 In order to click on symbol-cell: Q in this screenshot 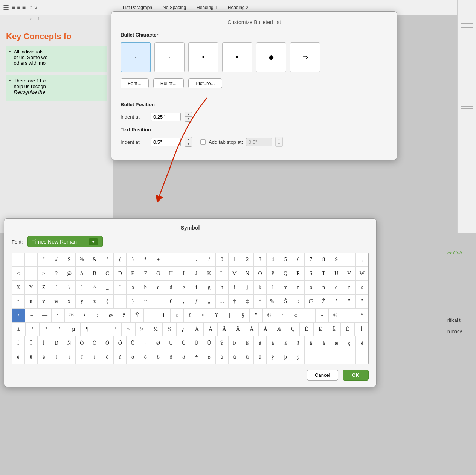, I will do `click(286, 274)`.